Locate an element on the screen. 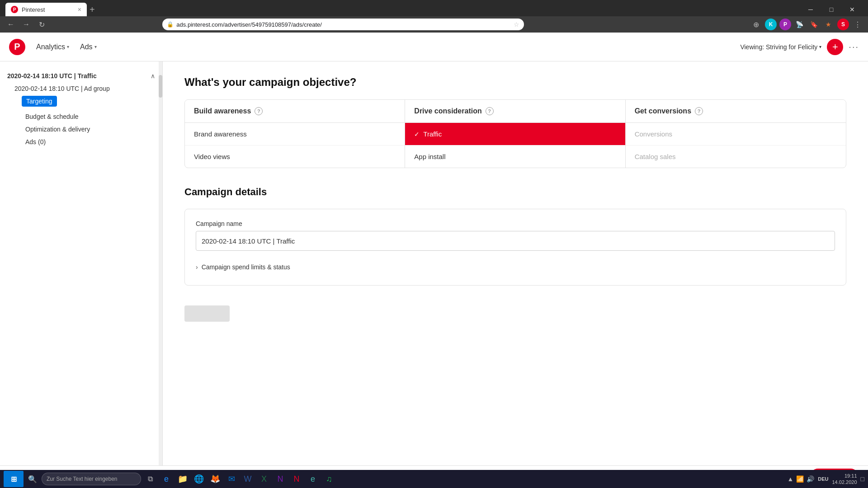  minimize-button: ─ is located at coordinates (811, 9).